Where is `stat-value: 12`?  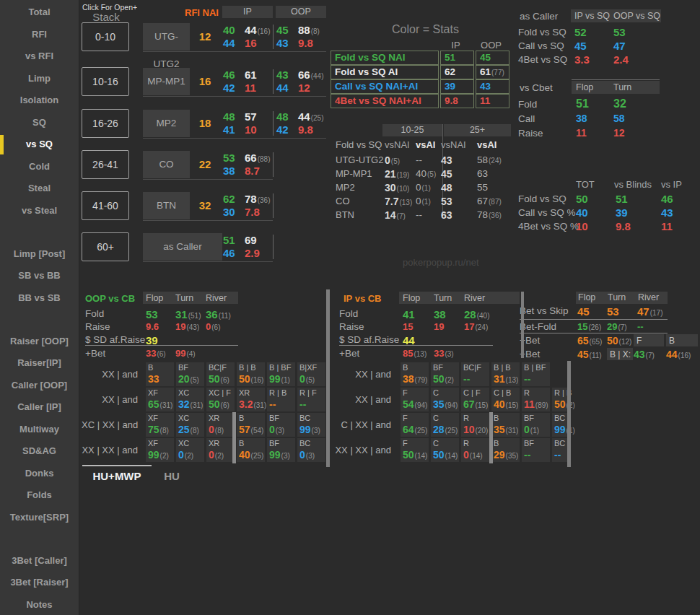
stat-value: 12 is located at coordinates (619, 133).